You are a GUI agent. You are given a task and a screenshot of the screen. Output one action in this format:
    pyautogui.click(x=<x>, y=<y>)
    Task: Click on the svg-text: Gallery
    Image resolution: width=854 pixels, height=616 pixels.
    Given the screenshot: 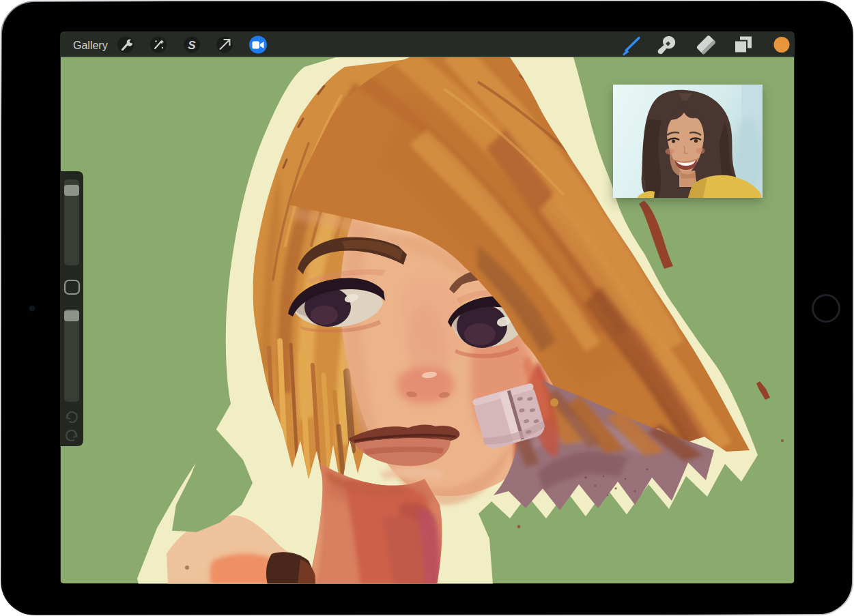 What is the action you would take?
    pyautogui.click(x=90, y=45)
    